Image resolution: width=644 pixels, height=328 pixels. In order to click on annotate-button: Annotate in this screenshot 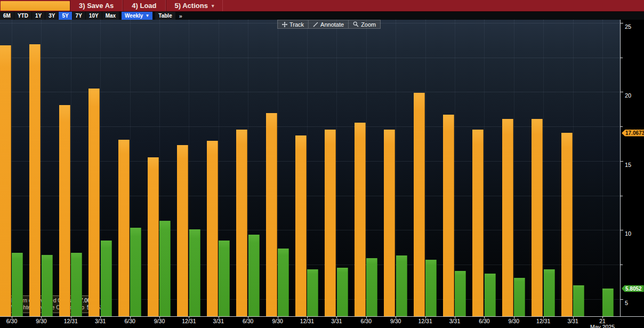, I will do `click(328, 25)`.